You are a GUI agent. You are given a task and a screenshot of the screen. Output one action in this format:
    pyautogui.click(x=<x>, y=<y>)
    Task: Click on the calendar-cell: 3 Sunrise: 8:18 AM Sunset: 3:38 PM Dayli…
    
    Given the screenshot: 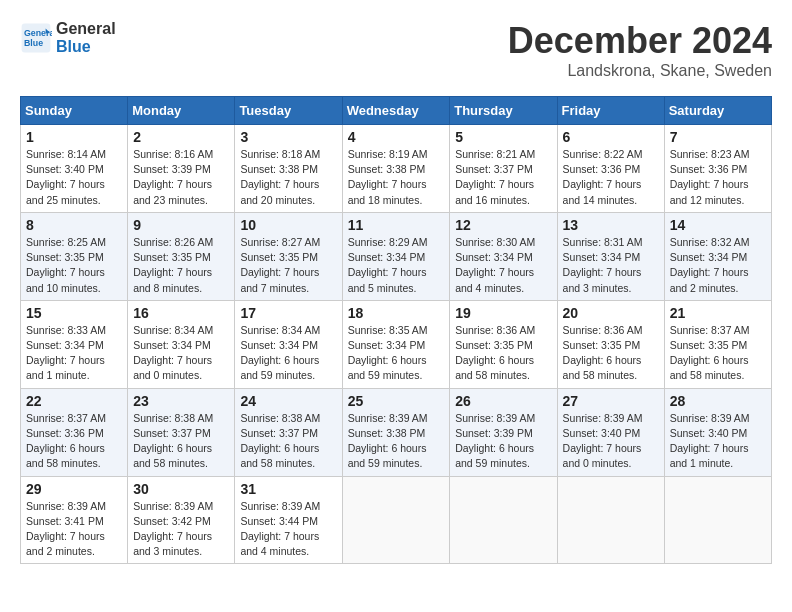 What is the action you would take?
    pyautogui.click(x=288, y=169)
    